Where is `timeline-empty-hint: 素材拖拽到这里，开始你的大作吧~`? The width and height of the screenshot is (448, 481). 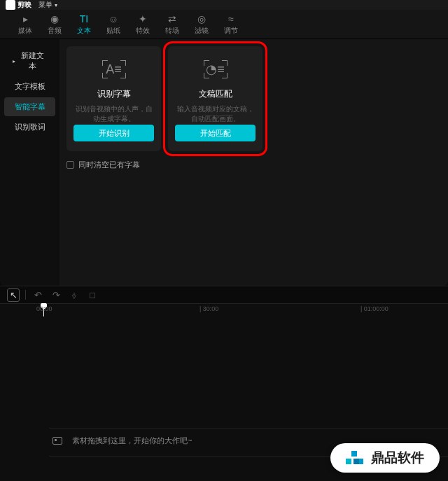 timeline-empty-hint: 素材拖拽到这里，开始你的大作吧~ is located at coordinates (122, 441).